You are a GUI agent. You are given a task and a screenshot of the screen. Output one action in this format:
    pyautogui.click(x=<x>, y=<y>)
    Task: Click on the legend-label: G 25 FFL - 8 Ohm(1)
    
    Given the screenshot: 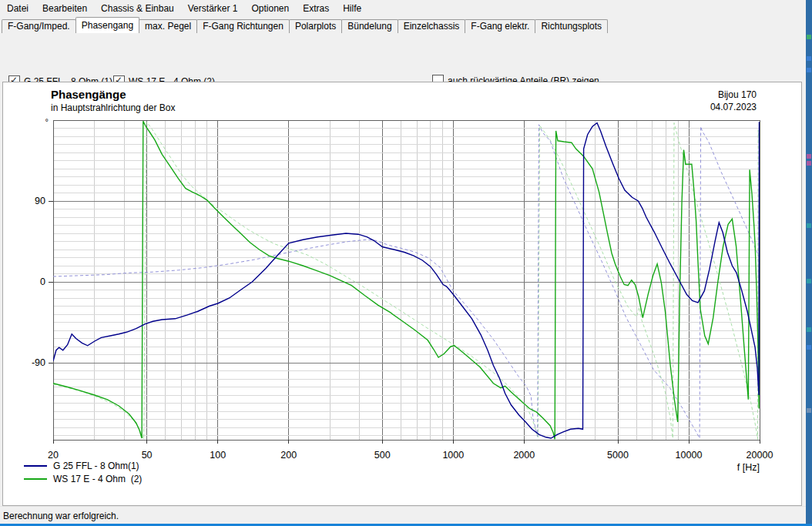 What is the action you would take?
    pyautogui.click(x=96, y=466)
    